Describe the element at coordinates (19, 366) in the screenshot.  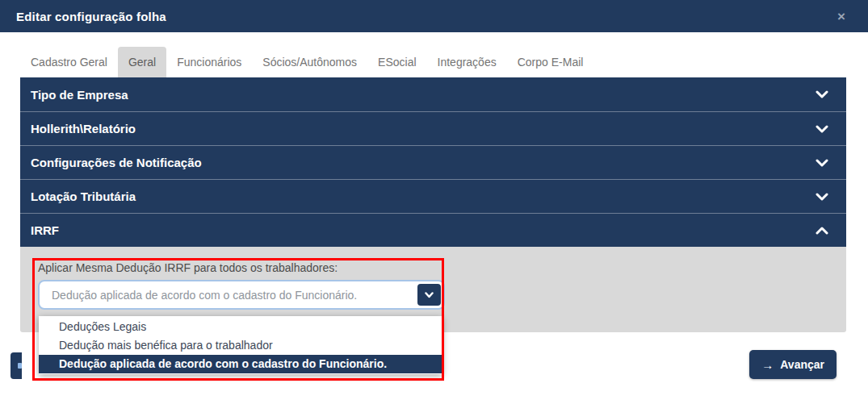
I see `back-arrow-icon` at that location.